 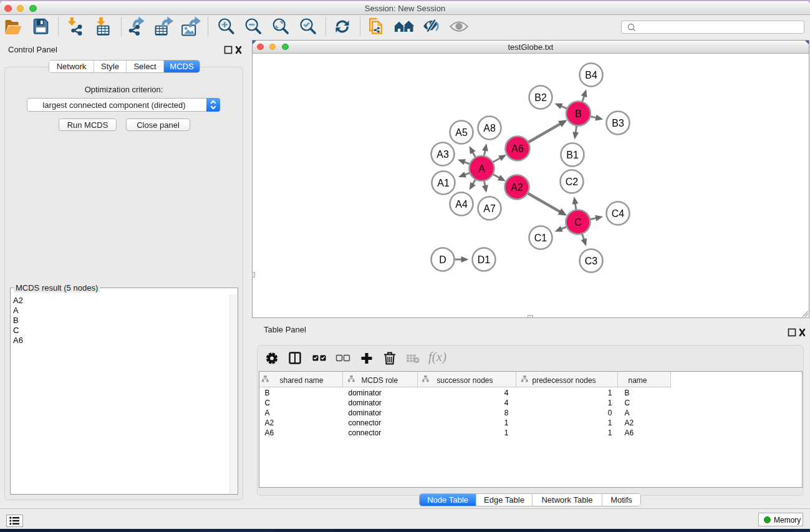 I want to click on svg-text: C1, so click(x=541, y=238).